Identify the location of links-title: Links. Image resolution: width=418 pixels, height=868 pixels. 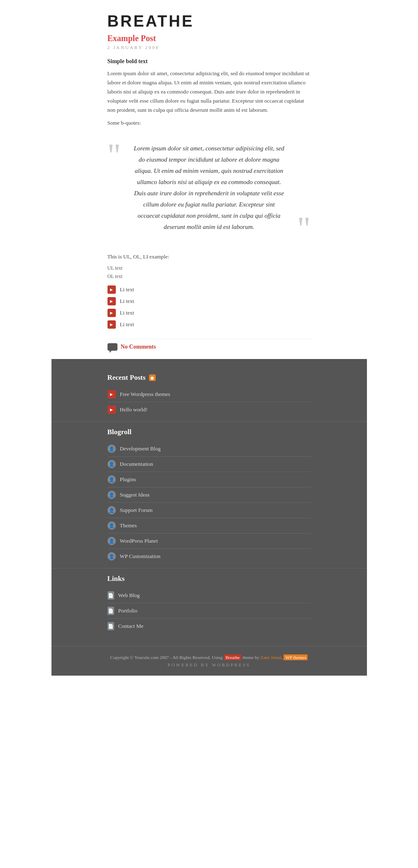
(116, 579).